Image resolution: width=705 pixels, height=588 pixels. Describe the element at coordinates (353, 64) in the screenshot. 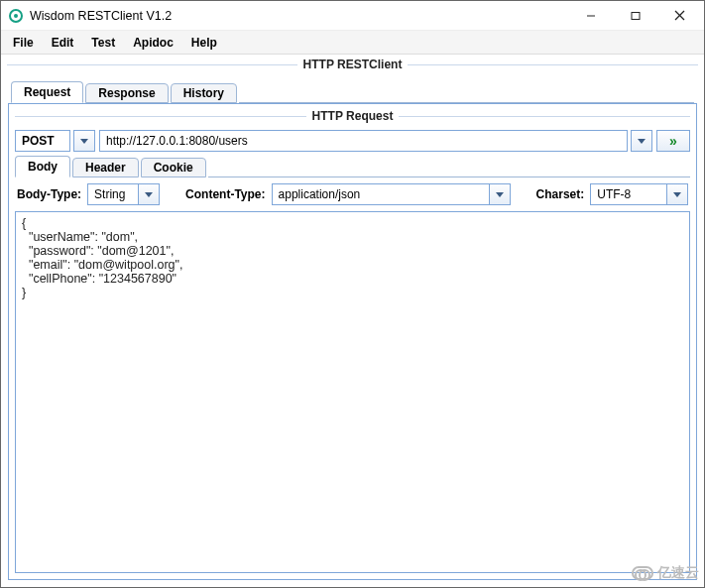

I see `section-title-client-label: HTTP RESTClient` at that location.